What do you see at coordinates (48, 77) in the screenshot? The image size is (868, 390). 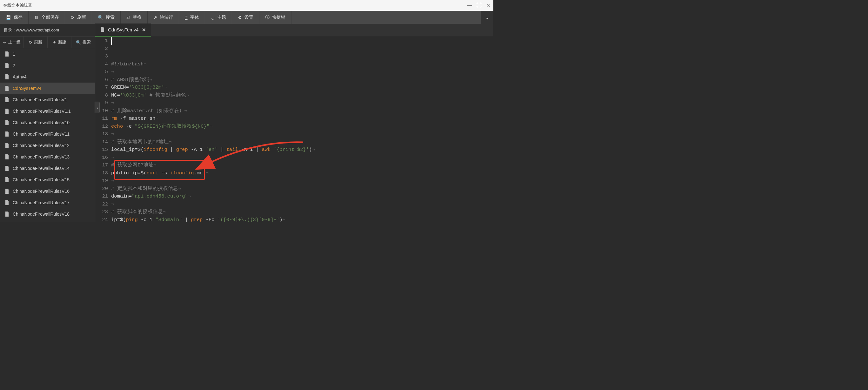 I see `file-item: Authv4` at bounding box center [48, 77].